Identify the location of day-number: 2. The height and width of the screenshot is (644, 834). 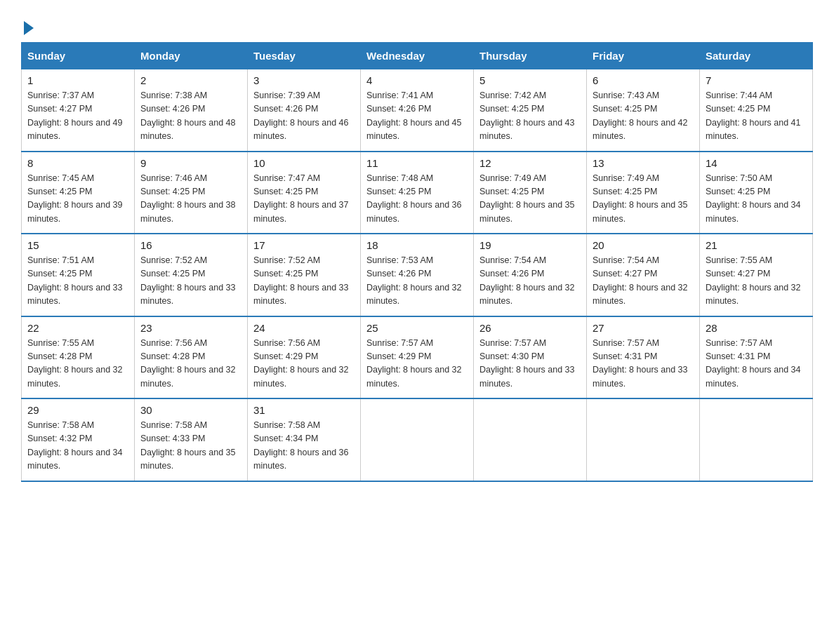
(191, 80).